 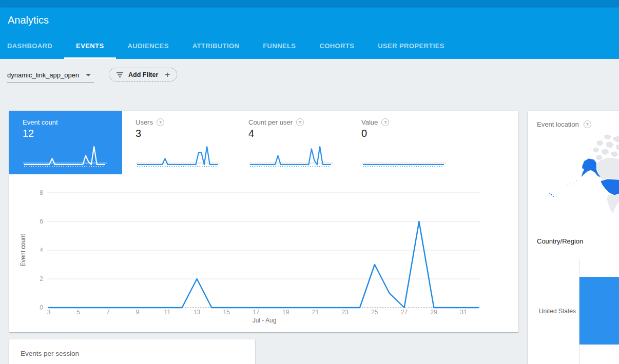 What do you see at coordinates (216, 46) in the screenshot?
I see `tab-attribution: ATTRIBUTION` at bounding box center [216, 46].